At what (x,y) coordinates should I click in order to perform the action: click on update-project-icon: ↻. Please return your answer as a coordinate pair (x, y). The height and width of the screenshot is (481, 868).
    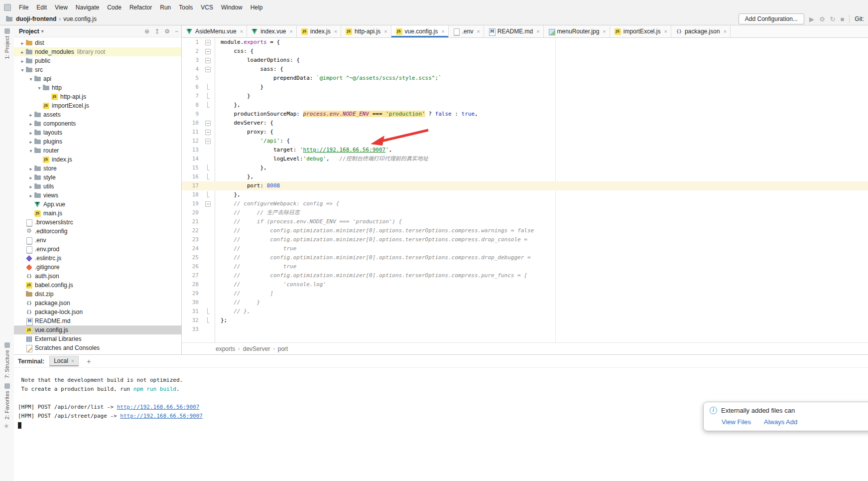
    Looking at the image, I should click on (833, 19).